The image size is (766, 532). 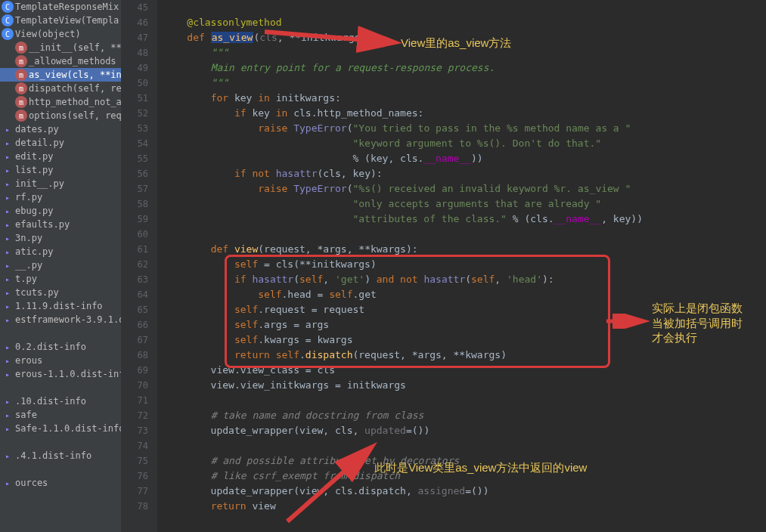 I want to click on tree-item: CTemplateView(Templa, so click(x=60, y=20).